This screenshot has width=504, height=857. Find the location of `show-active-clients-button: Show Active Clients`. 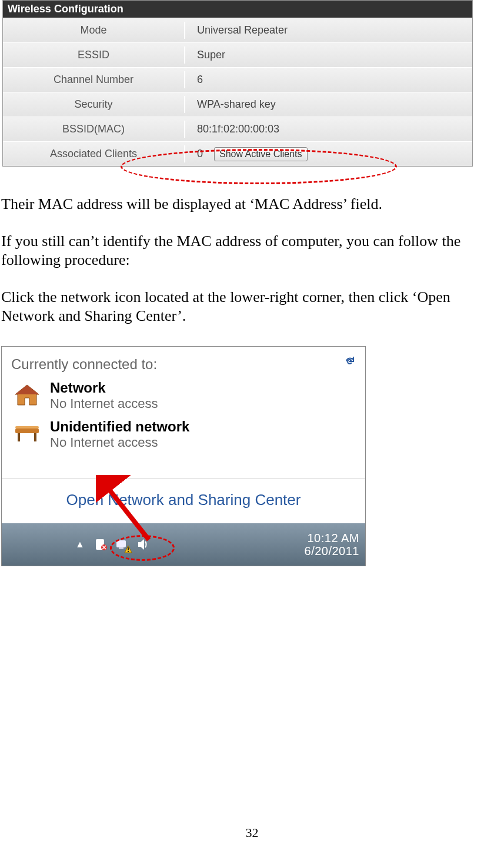

show-active-clients-button: Show Active Clients is located at coordinates (261, 154).